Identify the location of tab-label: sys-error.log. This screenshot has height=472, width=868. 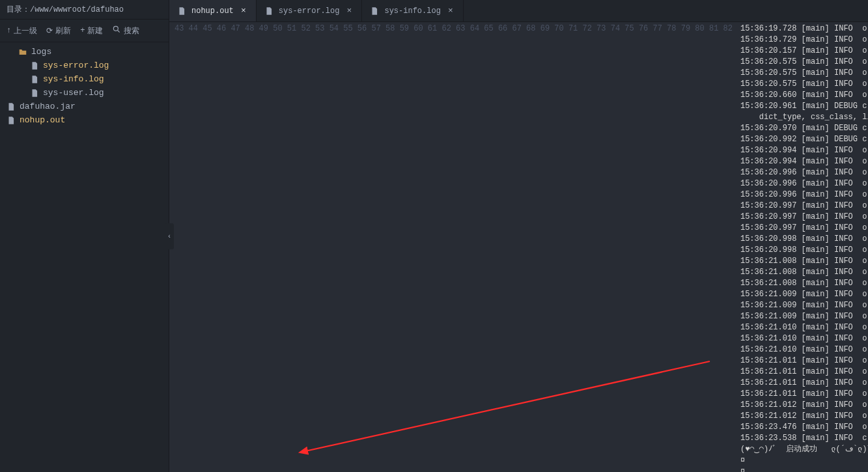
(309, 11).